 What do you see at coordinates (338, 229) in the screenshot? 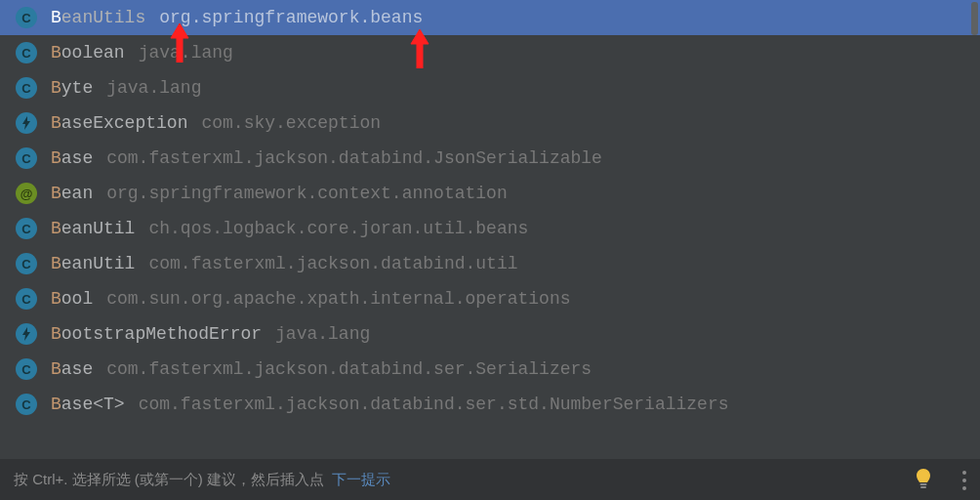
I see `package-name: ch.qos.logback.core.joran.util.beans` at bounding box center [338, 229].